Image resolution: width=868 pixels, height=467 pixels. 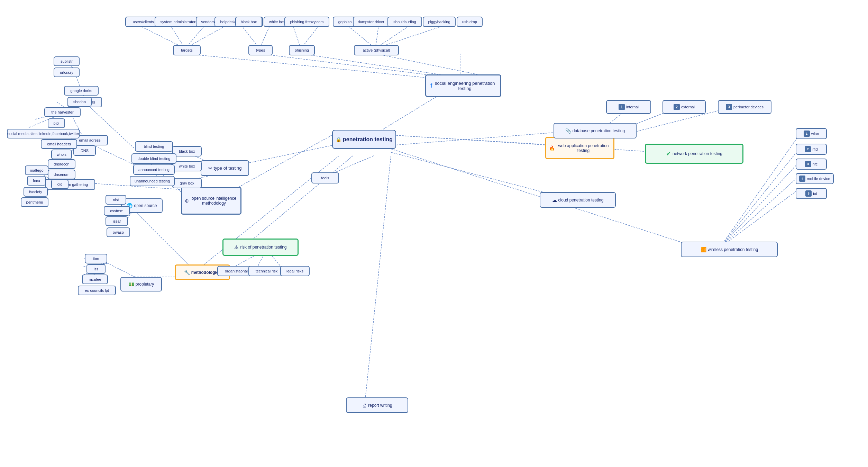 I want to click on dnsrecon-node: dnsrecon, so click(x=62, y=164).